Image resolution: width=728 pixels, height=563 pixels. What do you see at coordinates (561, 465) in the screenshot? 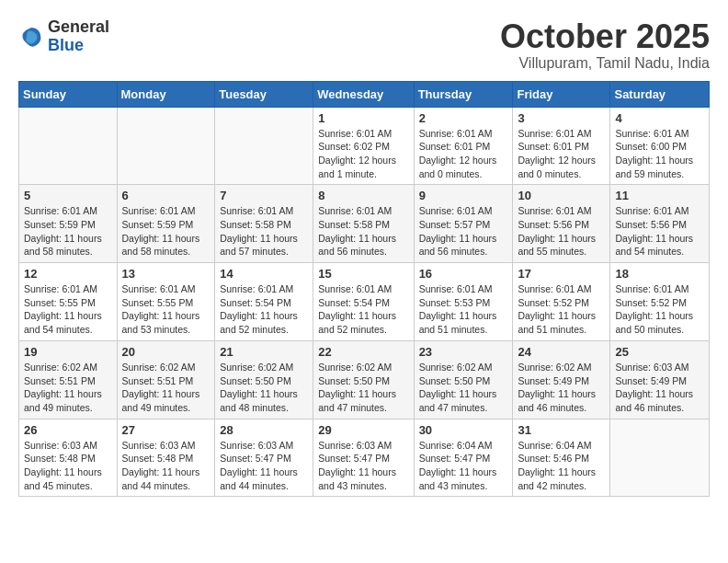
I see `day-info: Sunrise: 6:04 AMSunset: 5:46 PMDaylight:…` at bounding box center [561, 465].